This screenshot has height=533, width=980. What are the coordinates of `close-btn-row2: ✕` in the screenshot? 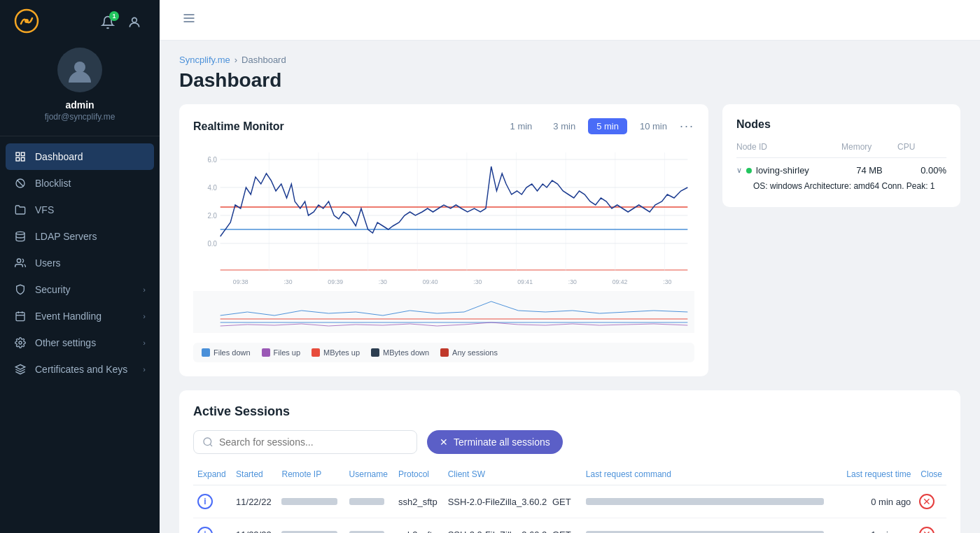 It's located at (927, 530).